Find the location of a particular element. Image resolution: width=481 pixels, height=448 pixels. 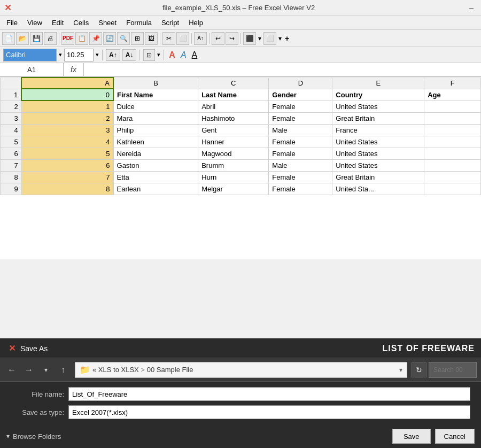

nav-forward-button: → is located at coordinates (29, 370).